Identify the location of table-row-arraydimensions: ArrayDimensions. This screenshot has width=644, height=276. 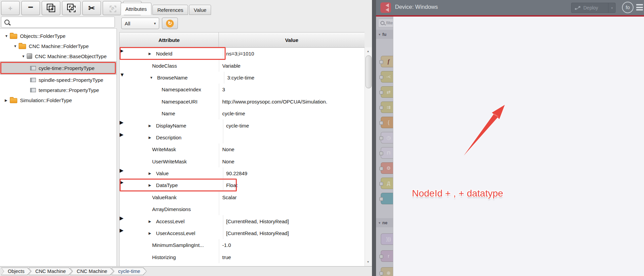
(242, 209).